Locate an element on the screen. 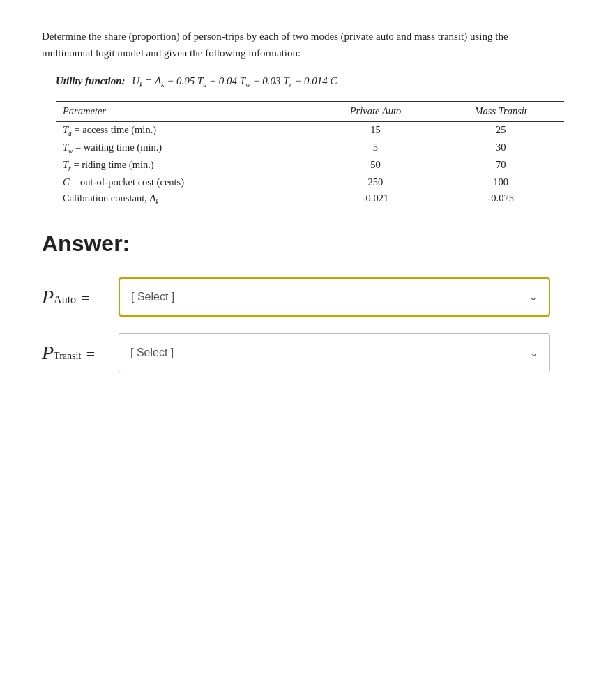  col-parameter: Parameter is located at coordinates (185, 112).